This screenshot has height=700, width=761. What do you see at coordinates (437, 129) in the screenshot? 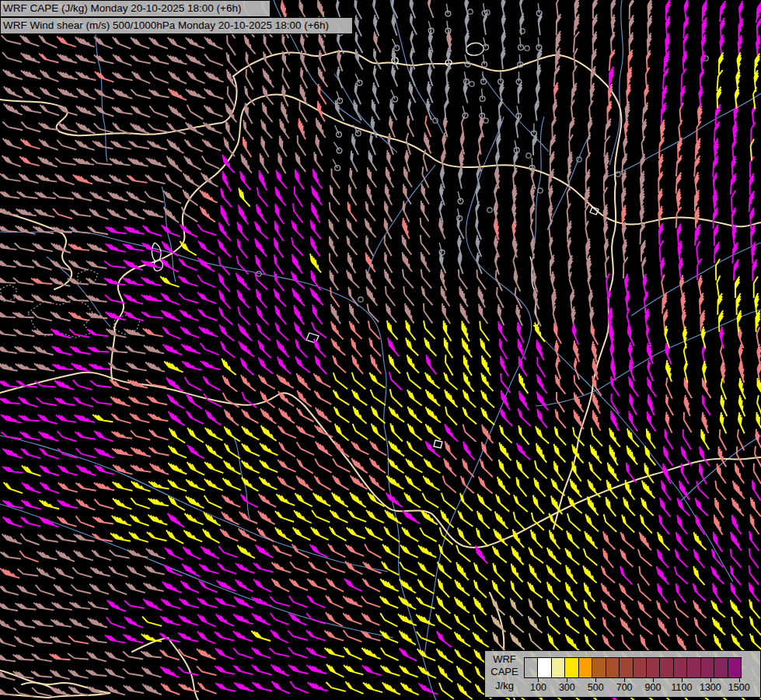
I see `calm-station-group` at bounding box center [437, 129].